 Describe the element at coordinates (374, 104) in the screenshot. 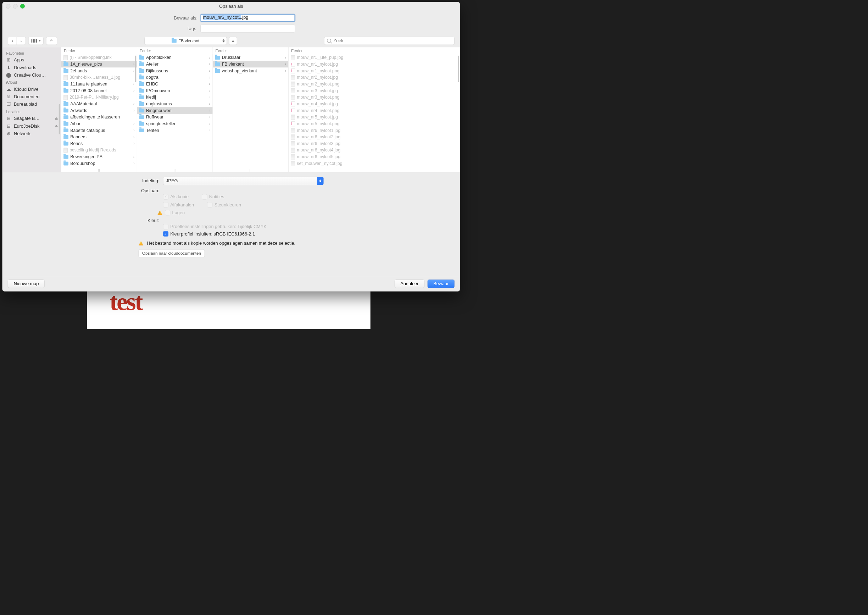

I see `file-row: mouw_nr4_nylcot.jpg` at that location.